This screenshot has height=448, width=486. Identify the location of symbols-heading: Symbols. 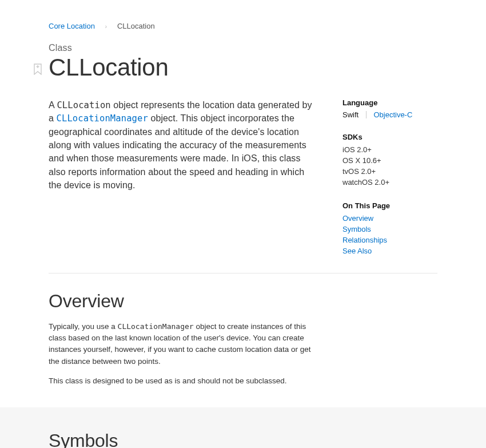
(243, 439).